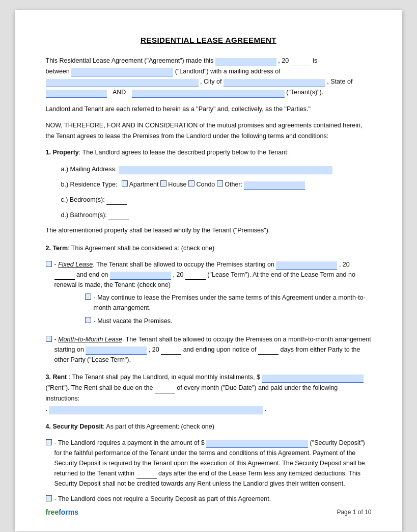 Image resolution: width=417 pixels, height=532 pixels. What do you see at coordinates (216, 215) in the screenshot?
I see `bathrooms-row: d.) Bathroom(s):` at bounding box center [216, 215].